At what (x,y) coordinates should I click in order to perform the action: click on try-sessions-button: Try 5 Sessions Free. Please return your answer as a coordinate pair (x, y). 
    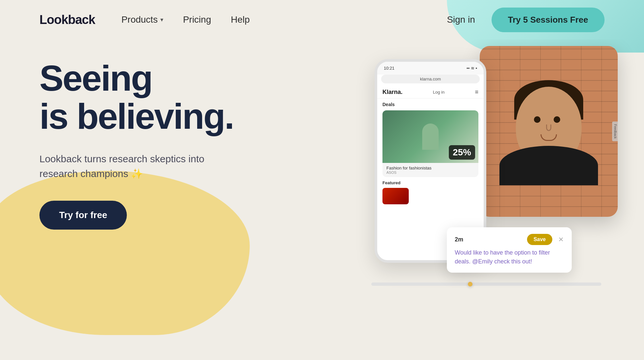
    Looking at the image, I should click on (548, 20).